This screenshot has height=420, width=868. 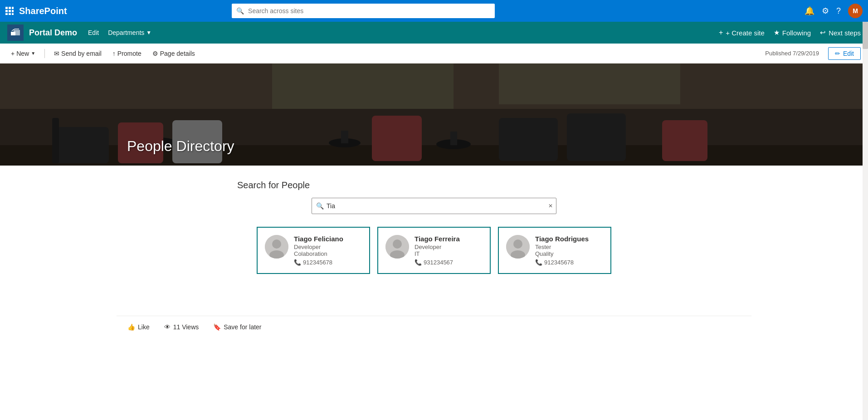 What do you see at coordinates (825, 11) in the screenshot?
I see `settings-button: ⚙` at bounding box center [825, 11].